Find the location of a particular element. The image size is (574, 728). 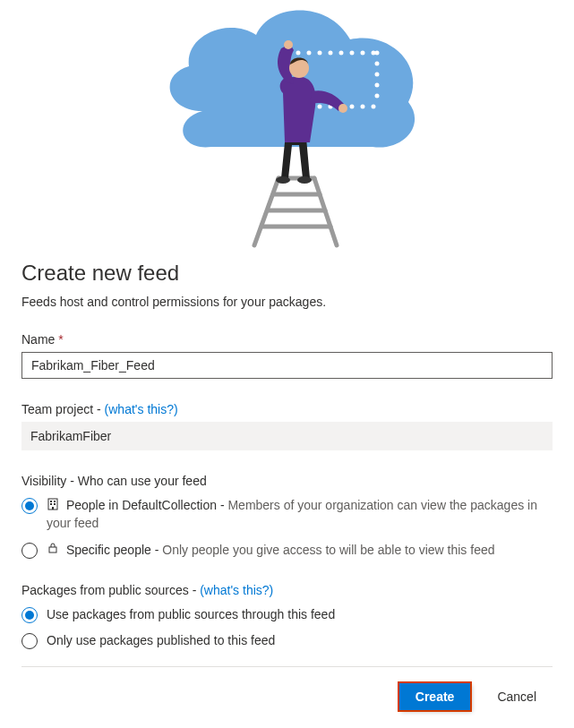

visibility-radio-collection is located at coordinates (30, 506).